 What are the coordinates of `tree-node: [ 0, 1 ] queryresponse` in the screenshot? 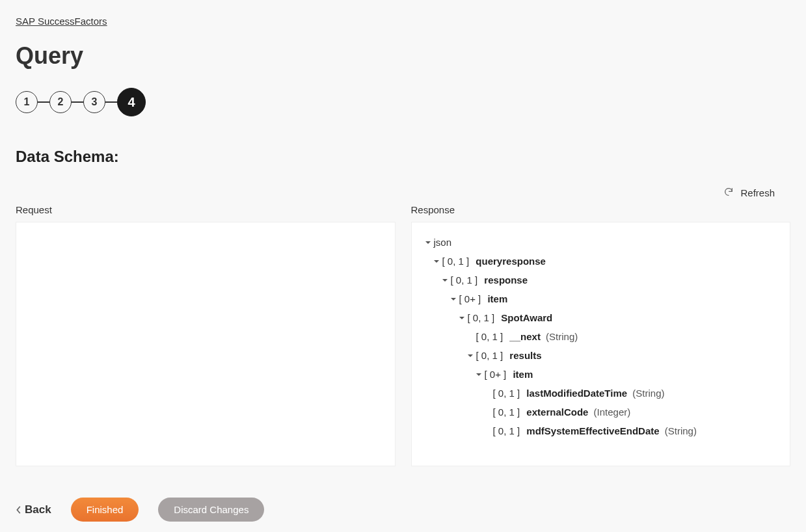 It's located at (601, 261).